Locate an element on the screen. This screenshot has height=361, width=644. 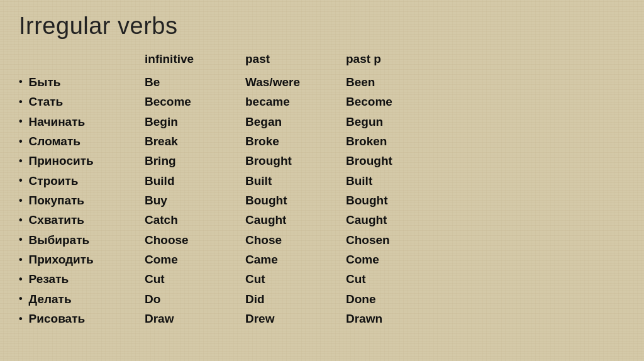
past-p-cell: Begun is located at coordinates (396, 122).